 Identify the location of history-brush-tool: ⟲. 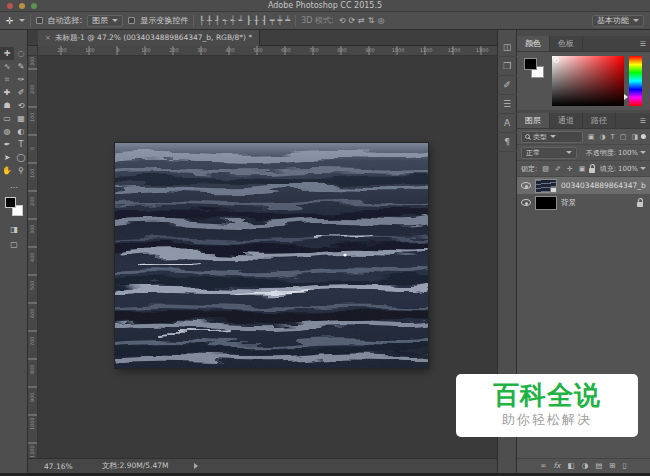
(21, 106).